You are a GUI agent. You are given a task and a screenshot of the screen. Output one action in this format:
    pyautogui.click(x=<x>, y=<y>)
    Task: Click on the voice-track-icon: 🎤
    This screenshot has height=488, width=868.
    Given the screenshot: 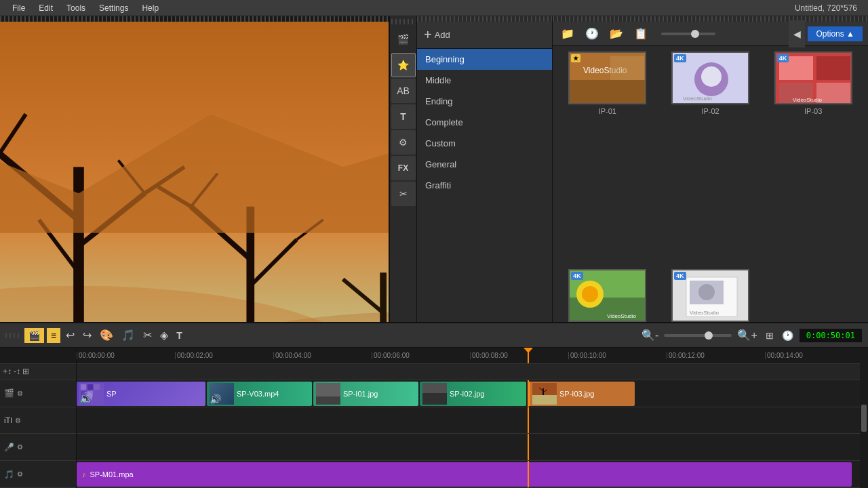 What is the action you would take?
    pyautogui.click(x=9, y=447)
    